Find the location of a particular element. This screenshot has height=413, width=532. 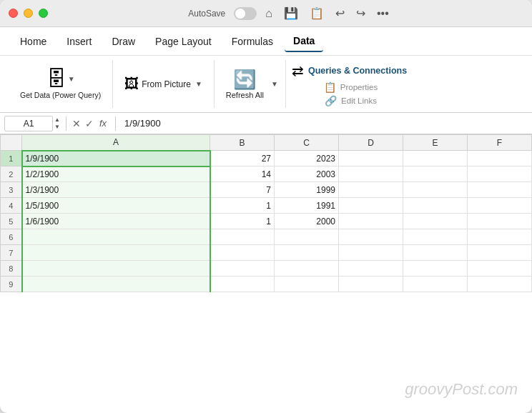

col-header-f: F is located at coordinates (500, 143).